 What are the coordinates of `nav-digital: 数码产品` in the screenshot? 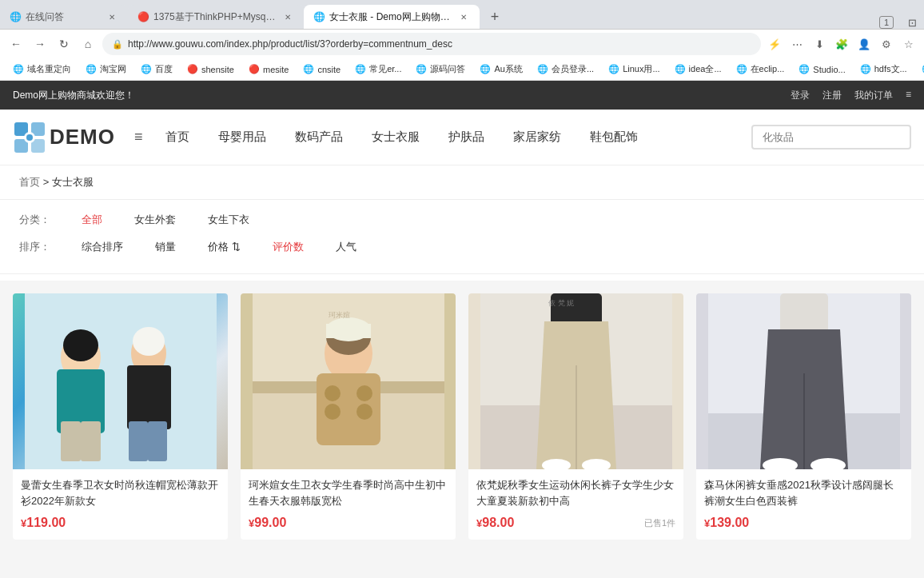 It's located at (319, 138).